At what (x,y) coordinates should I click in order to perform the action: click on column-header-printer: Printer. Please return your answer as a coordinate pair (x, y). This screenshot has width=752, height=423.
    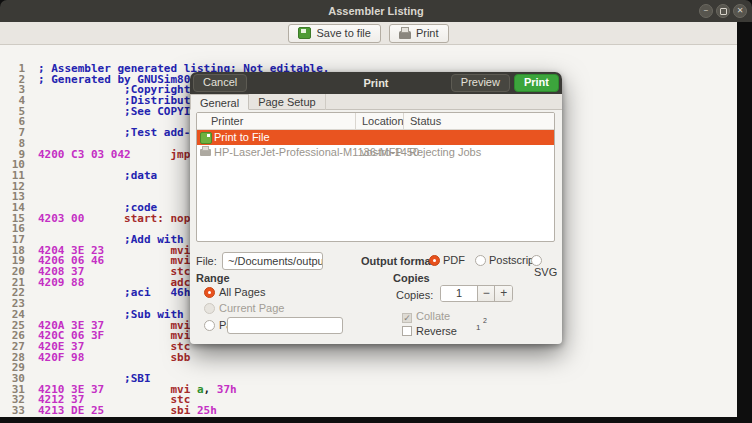
    Looking at the image, I should click on (227, 121).